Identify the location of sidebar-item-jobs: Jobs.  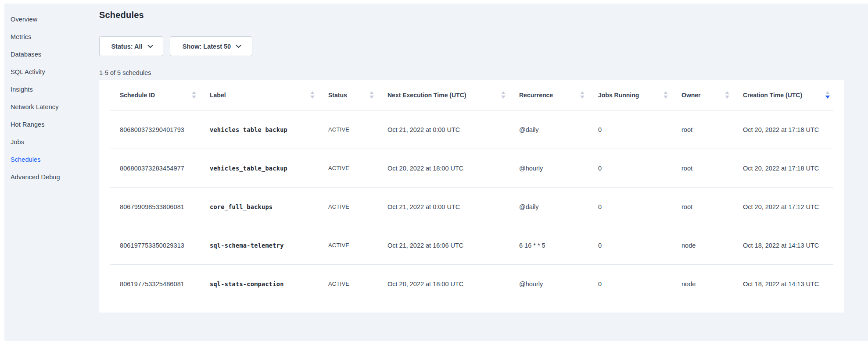
(55, 142).